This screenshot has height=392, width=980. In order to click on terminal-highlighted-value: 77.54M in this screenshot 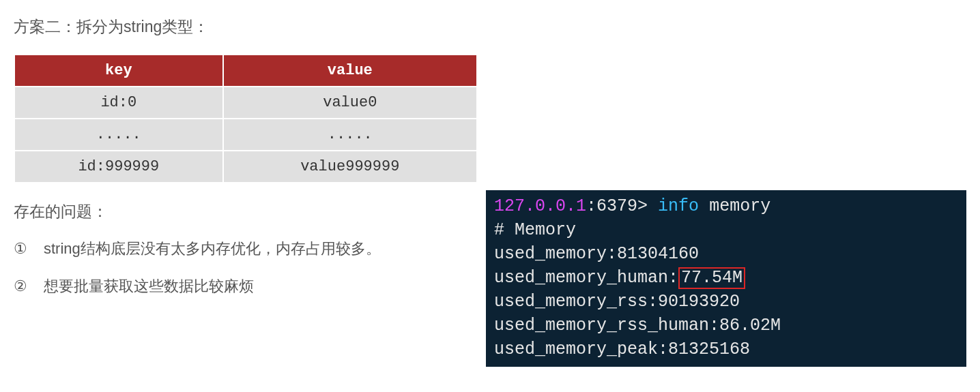, I will do `click(712, 278)`.